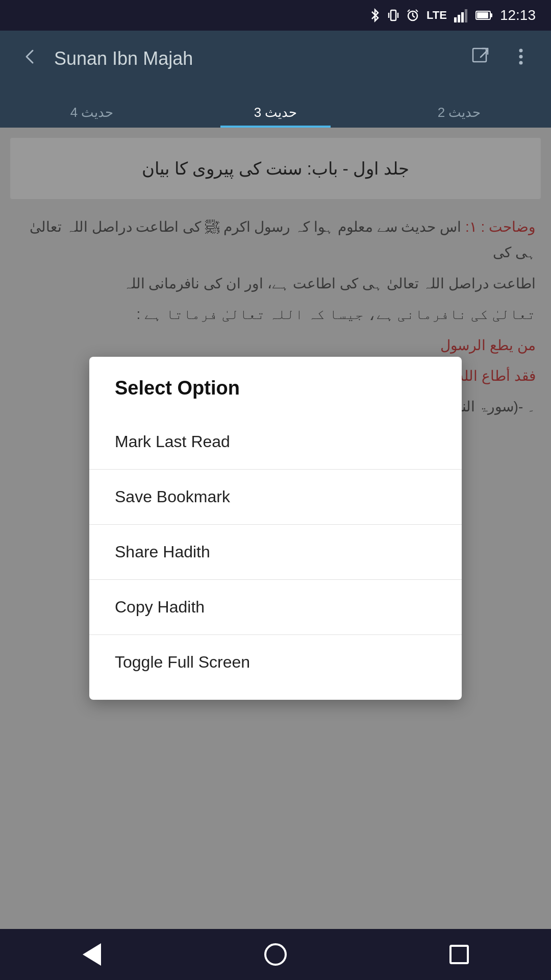 Image resolution: width=551 pixels, height=980 pixels. What do you see at coordinates (393, 15) in the screenshot?
I see `vibrate-icon` at bounding box center [393, 15].